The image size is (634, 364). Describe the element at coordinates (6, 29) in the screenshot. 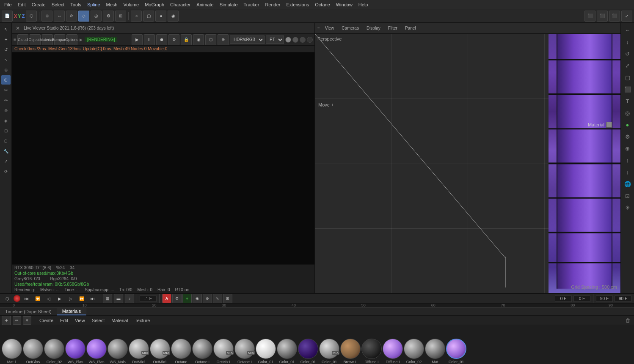

I see `tool-select: ↖` at that location.